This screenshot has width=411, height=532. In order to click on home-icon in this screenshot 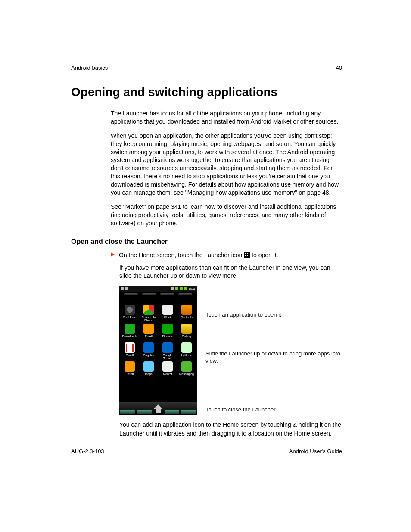, I will do `click(158, 409)`.